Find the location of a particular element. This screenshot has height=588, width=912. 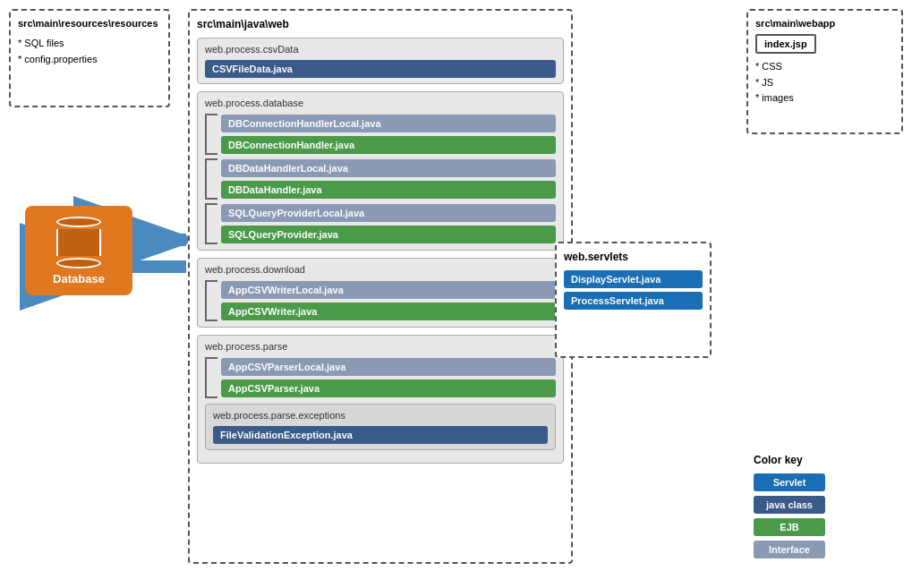

key-item-servlet: Servlet is located at coordinates (825, 482).